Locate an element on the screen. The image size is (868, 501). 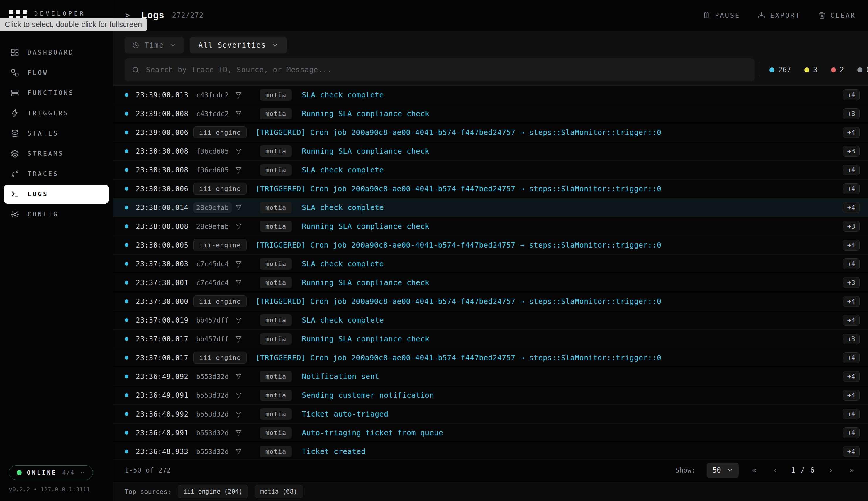
search-box is located at coordinates (440, 70).